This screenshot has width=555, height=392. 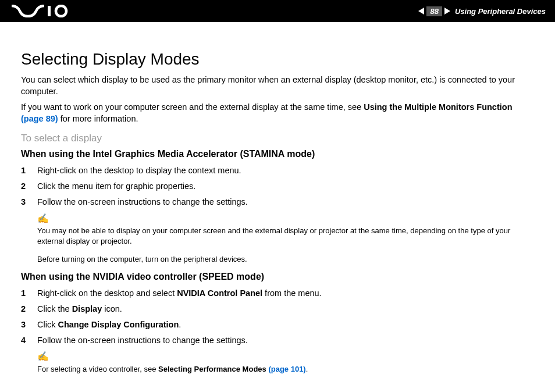 What do you see at coordinates (98, 119) in the screenshot?
I see `text: for more information.` at bounding box center [98, 119].